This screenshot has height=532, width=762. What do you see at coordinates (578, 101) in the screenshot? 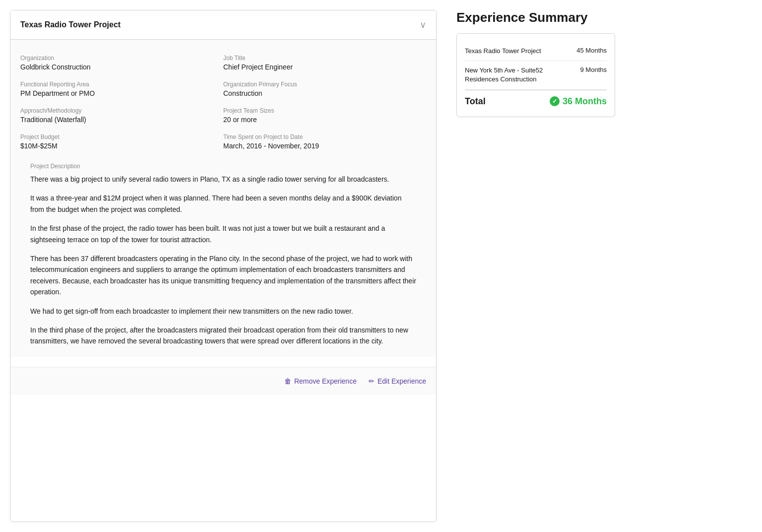
I see `summary-total-value: ✓ 36 Months` at bounding box center [578, 101].